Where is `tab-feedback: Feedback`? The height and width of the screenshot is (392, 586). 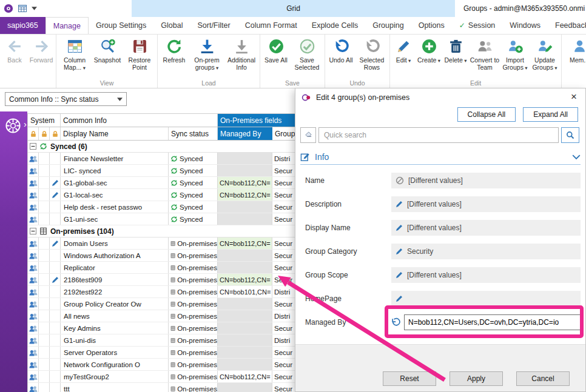
tab-feedback: Feedback is located at coordinates (567, 25).